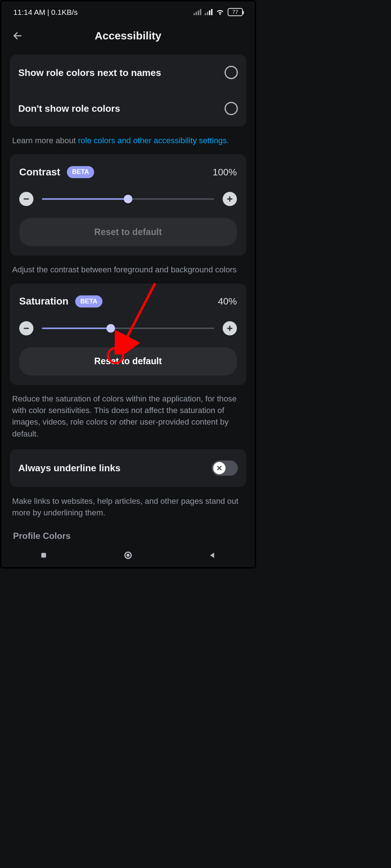 This screenshot has width=391, height=868. Describe the element at coordinates (43, 556) in the screenshot. I see `recent-apps-button` at that location.